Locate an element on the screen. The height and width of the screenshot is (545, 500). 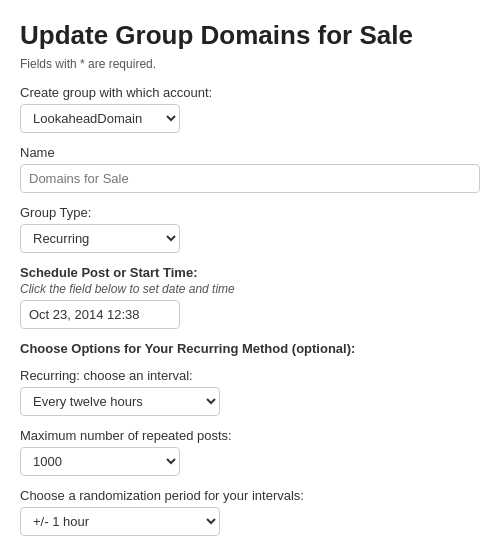
page-title: Update Group Domains for Sale is located at coordinates (250, 36).